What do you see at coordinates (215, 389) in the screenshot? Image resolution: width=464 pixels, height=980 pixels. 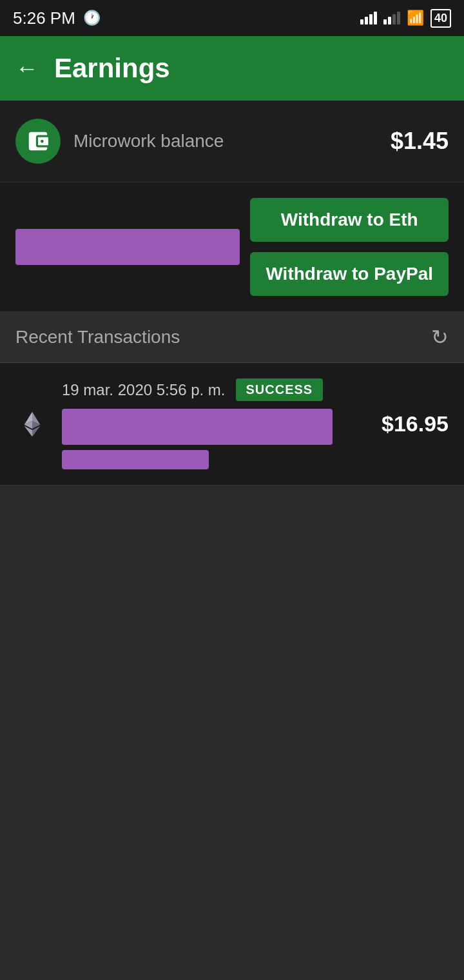 I see `transaction-top-row: 19 mar. 2020 5:56 p. m. SUCCESS` at bounding box center [215, 389].